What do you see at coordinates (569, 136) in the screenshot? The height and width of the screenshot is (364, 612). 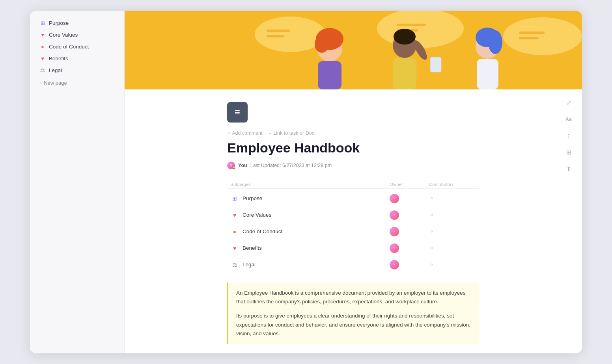 I see `share-tool: ⤴` at bounding box center [569, 136].